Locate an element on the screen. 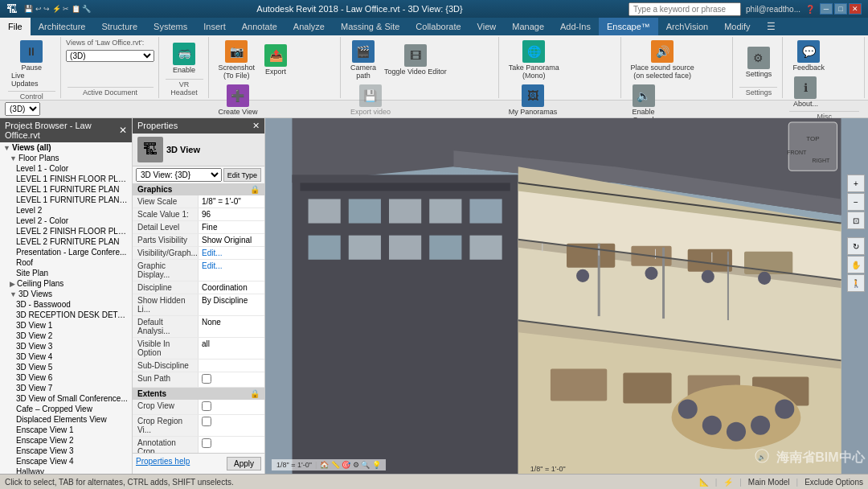  tree-item-enscape2: Enscape View 2 is located at coordinates (66, 441).